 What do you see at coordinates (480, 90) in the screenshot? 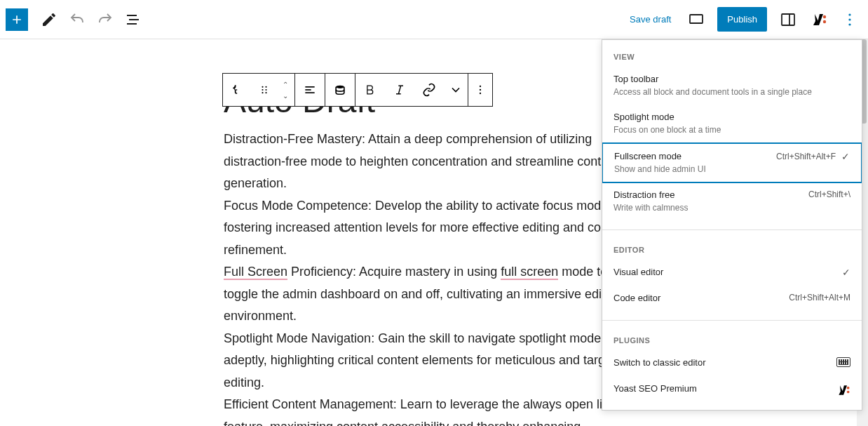
I see `block-more-options-button` at bounding box center [480, 90].